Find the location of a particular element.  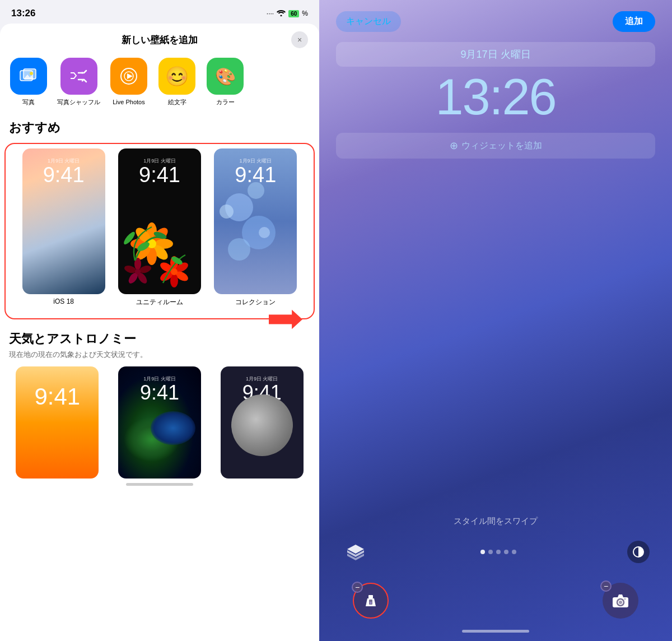

wp-ios18-time: 9:41 is located at coordinates (64, 175).